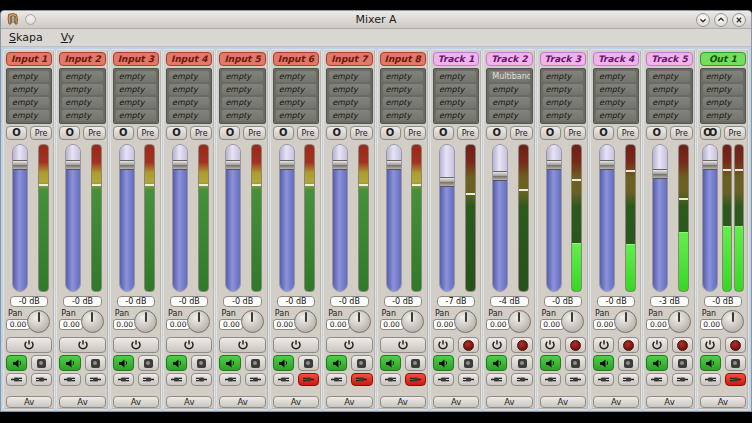 The image size is (752, 423). I want to click on strip-header: Input 6, so click(296, 59).